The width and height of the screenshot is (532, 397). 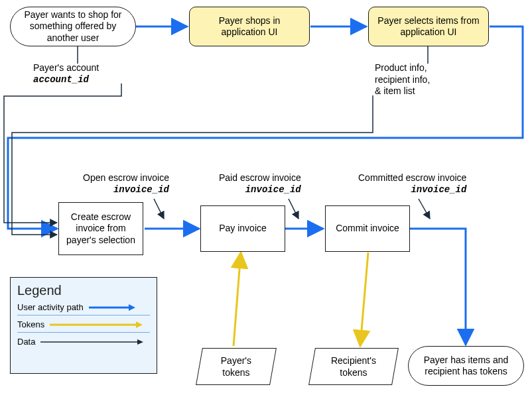 What do you see at coordinates (236, 367) in the screenshot?
I see `node-payer-tokens-text: Payer's tokens` at bounding box center [236, 367].